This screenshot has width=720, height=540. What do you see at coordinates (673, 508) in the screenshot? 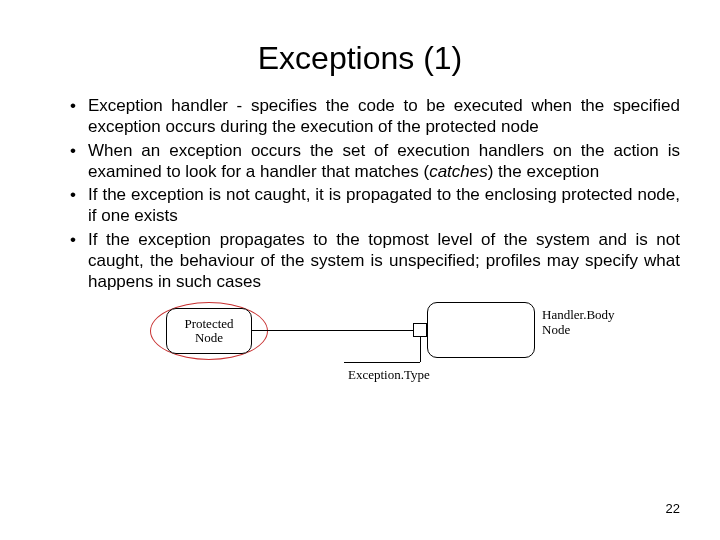
I see `page-number: 22` at bounding box center [673, 508].